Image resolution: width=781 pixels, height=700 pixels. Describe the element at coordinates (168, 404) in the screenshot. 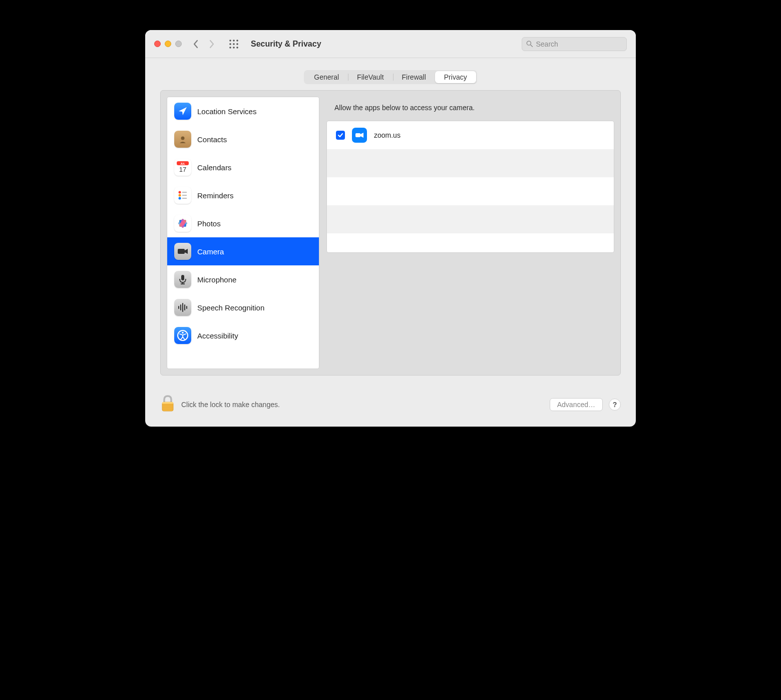

I see `lock-icon` at that location.